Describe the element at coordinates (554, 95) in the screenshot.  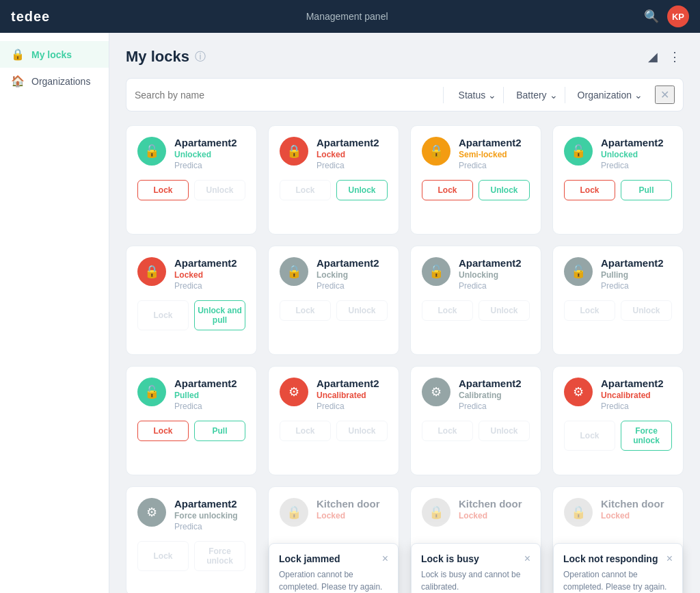
I see `chevron-down-icon: ⌄` at that location.